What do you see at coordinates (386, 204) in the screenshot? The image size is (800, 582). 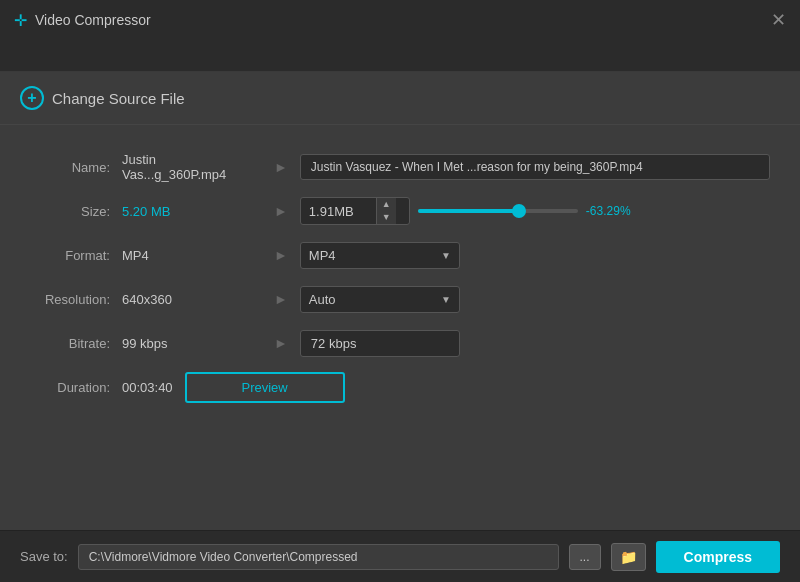 I see `spinner-up: ▲` at bounding box center [386, 204].